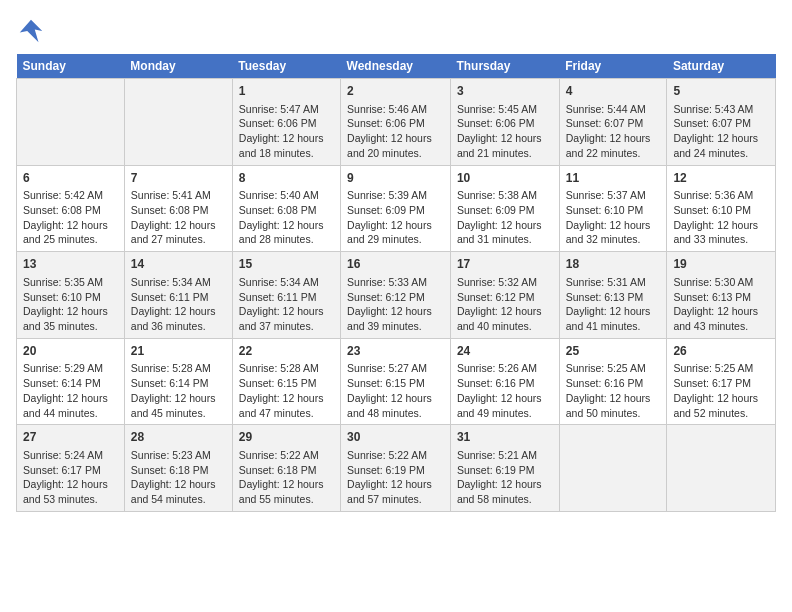 The image size is (792, 612). I want to click on calendar-cell: 19Sunrise: 5:30 AMSunset: 6:13 PMDayligh…, so click(722, 296).